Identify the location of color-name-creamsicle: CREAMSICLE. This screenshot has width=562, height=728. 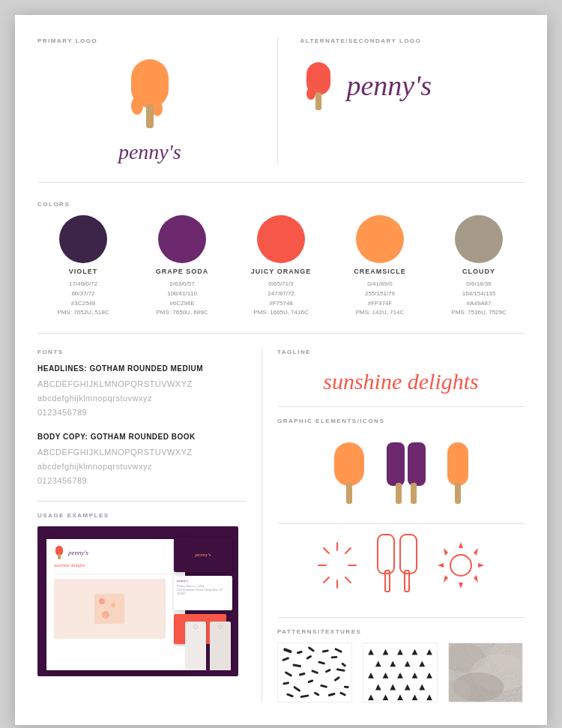
(380, 271).